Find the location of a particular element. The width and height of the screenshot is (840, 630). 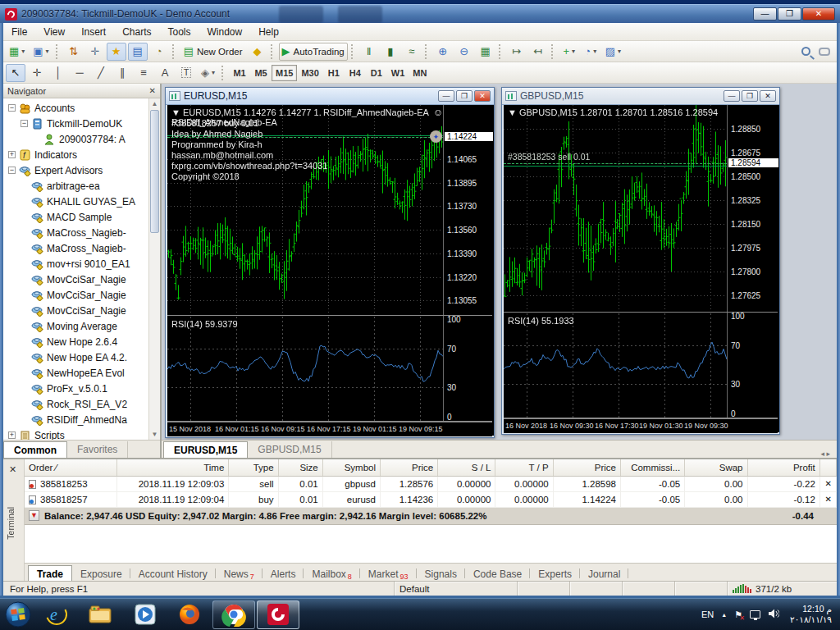

scroll-up-icon: ▲ is located at coordinates (154, 103).